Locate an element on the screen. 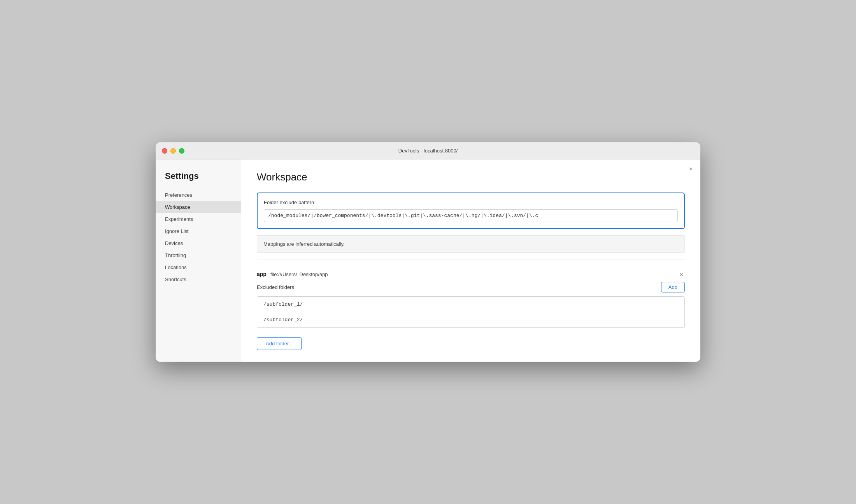 Image resolution: width=856 pixels, height=504 pixels. dialog-close-button: × is located at coordinates (691, 169).